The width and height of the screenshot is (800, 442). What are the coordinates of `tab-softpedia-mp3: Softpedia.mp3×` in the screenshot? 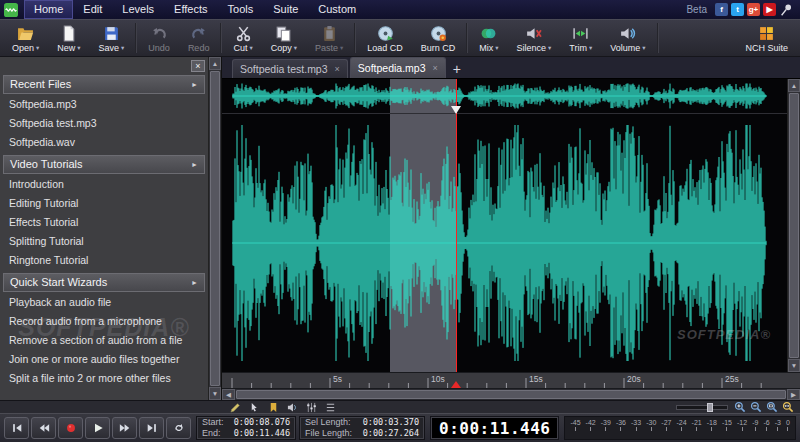 It's located at (398, 68).